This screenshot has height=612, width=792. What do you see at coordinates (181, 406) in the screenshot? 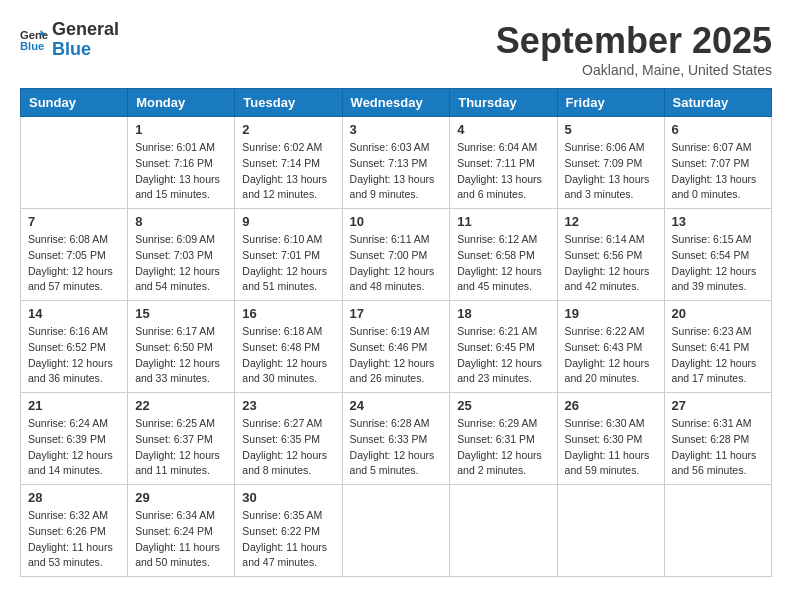
I see `day-number: 22` at bounding box center [181, 406].